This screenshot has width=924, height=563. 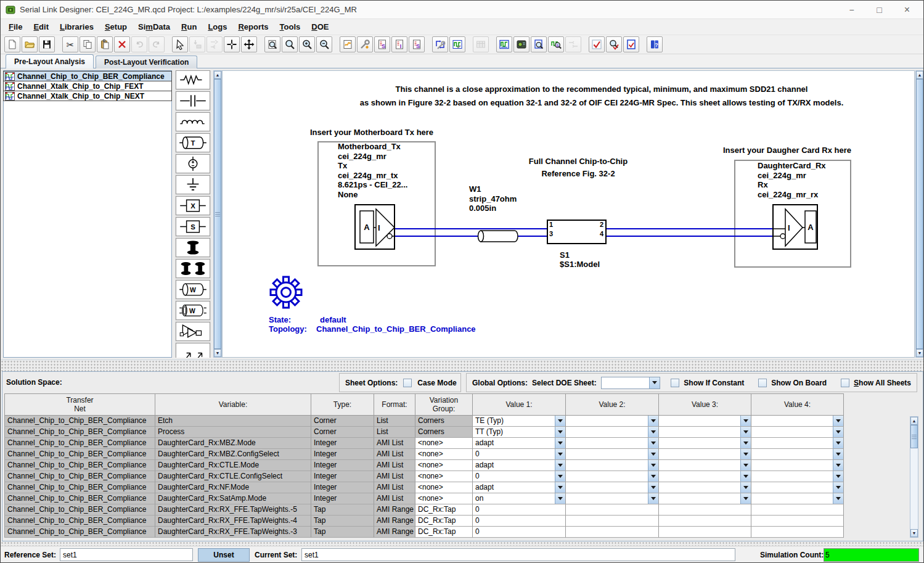 What do you see at coordinates (253, 27) in the screenshot?
I see `menu-reports: Reports` at bounding box center [253, 27].